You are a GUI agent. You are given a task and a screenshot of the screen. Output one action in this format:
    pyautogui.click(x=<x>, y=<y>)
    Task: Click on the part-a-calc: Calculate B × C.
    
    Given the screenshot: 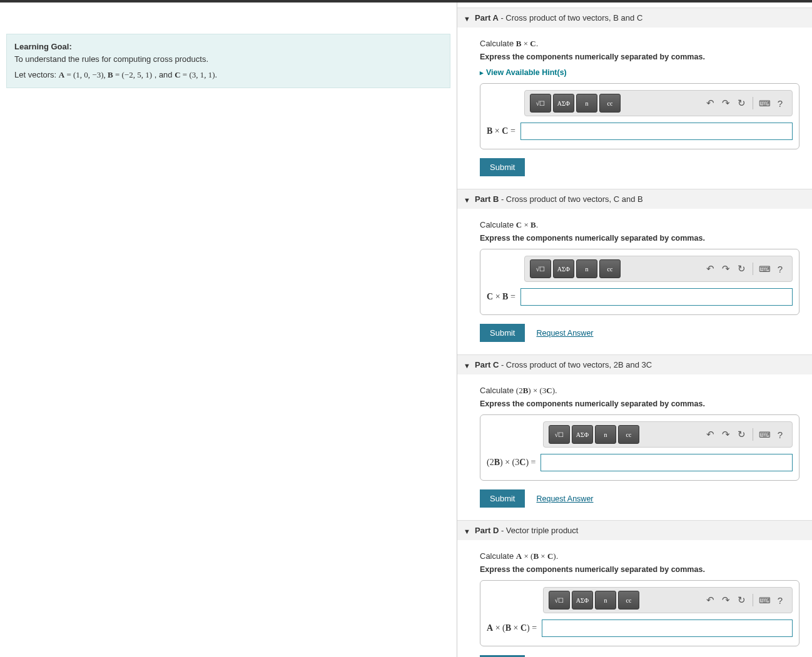 What is the action you would take?
    pyautogui.click(x=639, y=44)
    